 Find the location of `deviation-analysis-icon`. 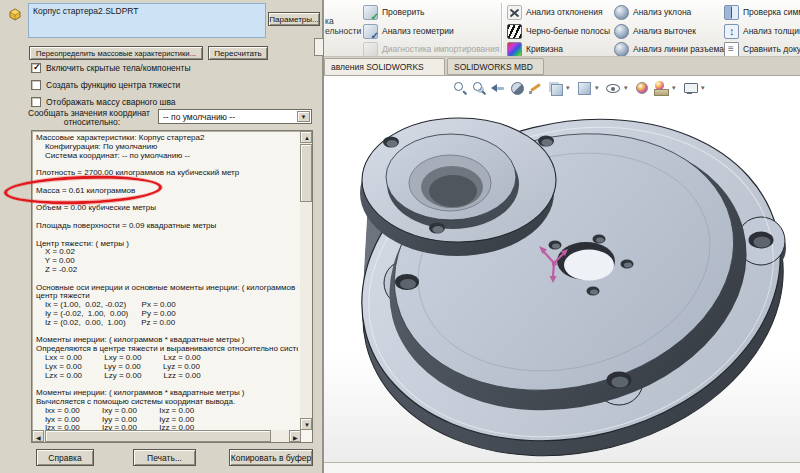

deviation-analysis-icon is located at coordinates (514, 12).